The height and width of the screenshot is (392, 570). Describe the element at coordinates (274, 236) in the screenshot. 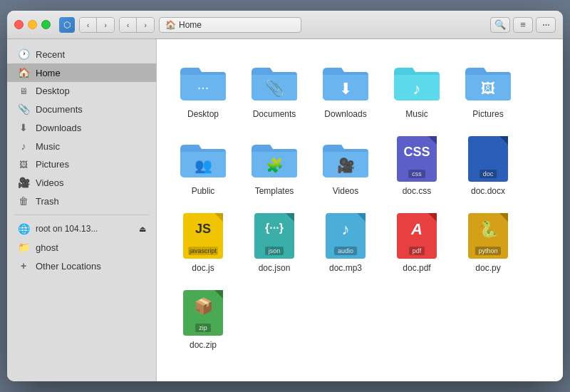

I see `file-json-icon: {···} json` at that location.